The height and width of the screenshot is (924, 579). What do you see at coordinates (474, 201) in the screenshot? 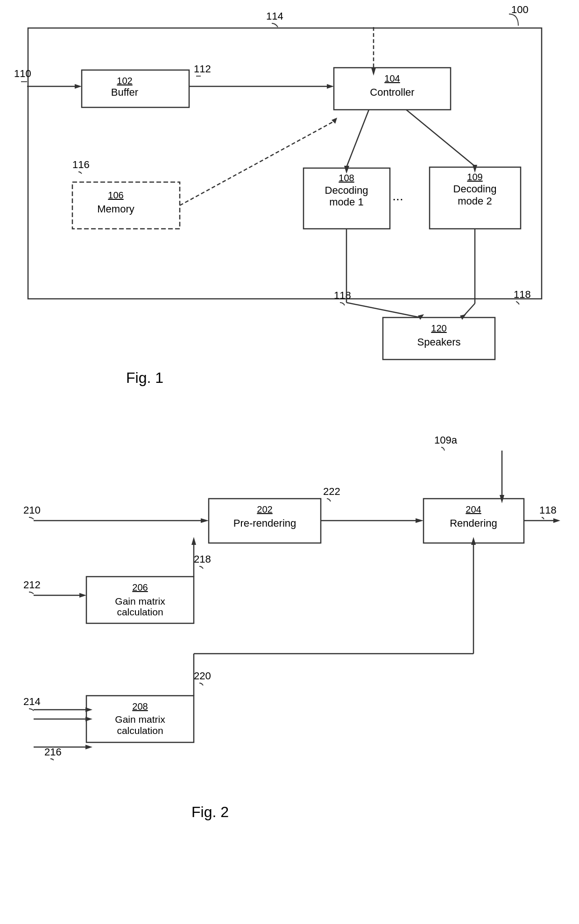
I see `box-decoding2-line2: mode 2` at bounding box center [474, 201].